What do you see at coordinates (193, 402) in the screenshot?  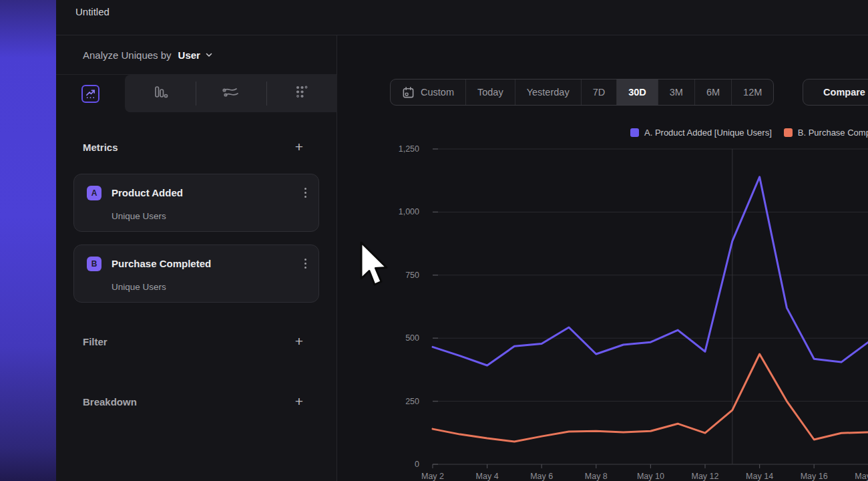 I see `breakdown-header-row: Breakdown +` at bounding box center [193, 402].